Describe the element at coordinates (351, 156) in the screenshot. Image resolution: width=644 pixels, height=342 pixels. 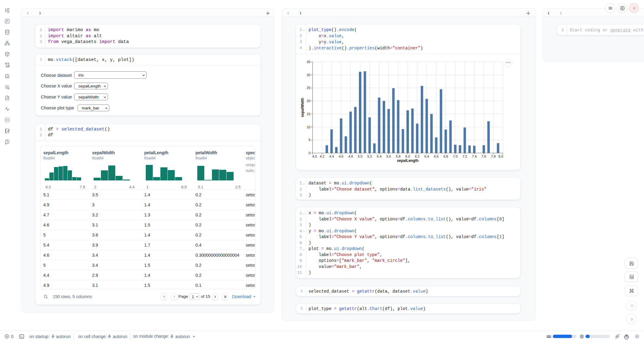
I see `svg-text: 4.8` at that location.